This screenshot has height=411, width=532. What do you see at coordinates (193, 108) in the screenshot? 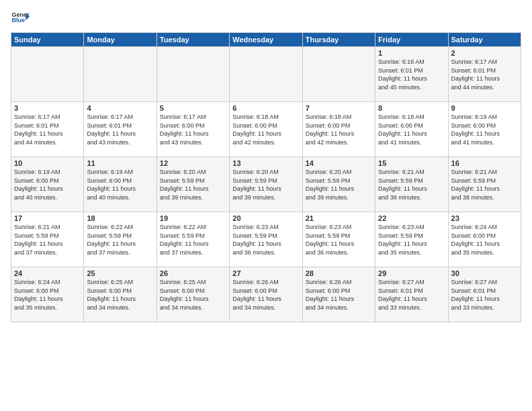
I see `day-number: 5` at bounding box center [193, 108].